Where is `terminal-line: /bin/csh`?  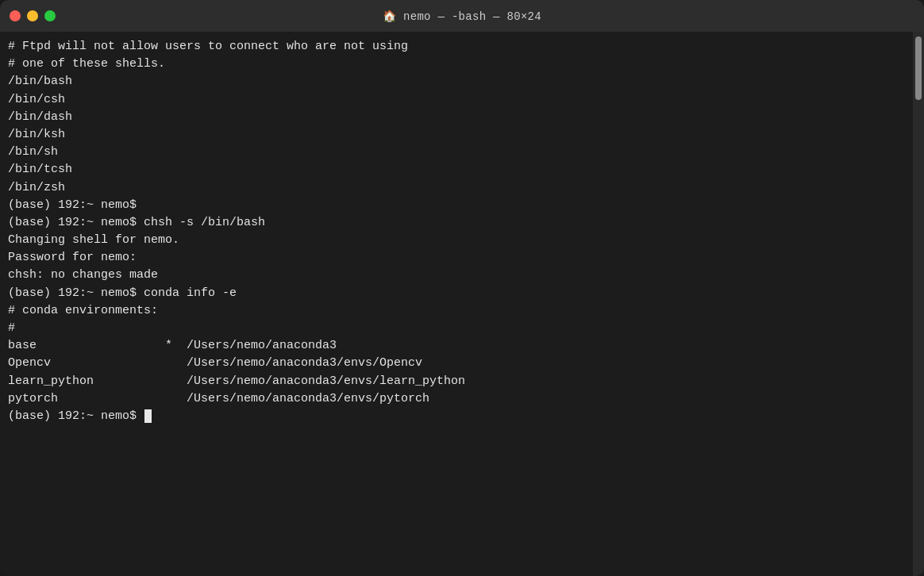 terminal-line: /bin/csh is located at coordinates (456, 100).